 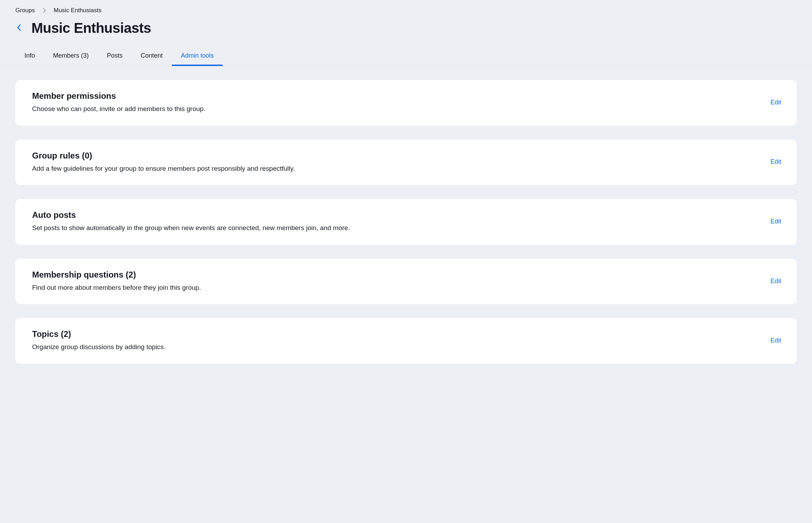 I want to click on page-header: Music Enthusiasts, so click(x=406, y=33).